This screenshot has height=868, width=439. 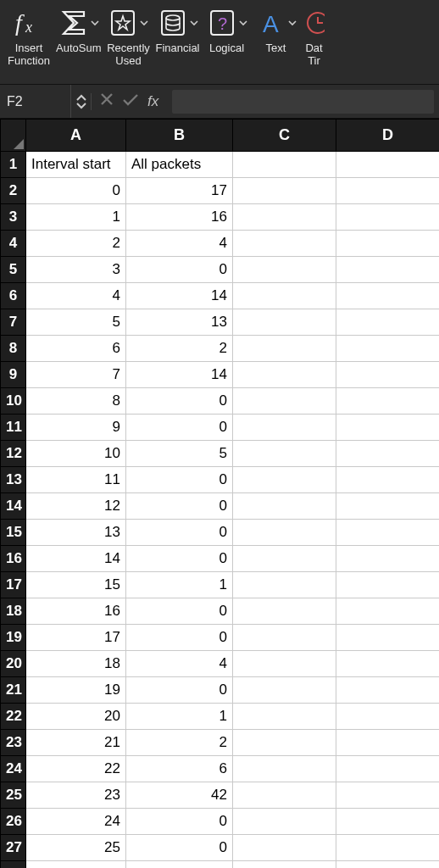 What do you see at coordinates (14, 665) in the screenshot?
I see `row-header: 20` at bounding box center [14, 665].